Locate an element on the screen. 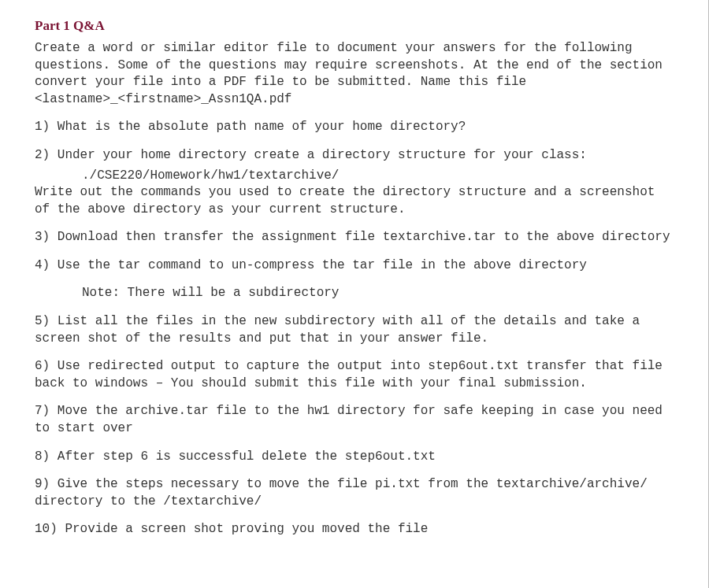  question-4: 4) Use the tar command to un-compress th… is located at coordinates (354, 266).